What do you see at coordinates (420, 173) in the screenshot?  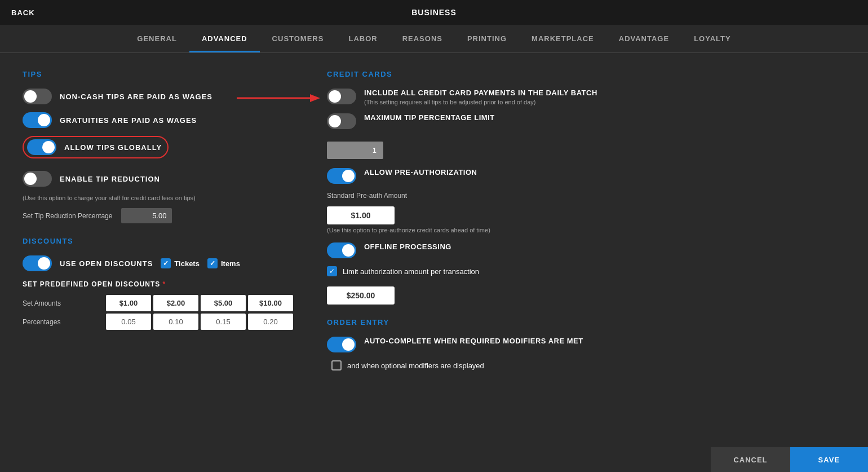 I see `preauth-label: ALLOW PRE-AUTHORIZATION` at bounding box center [420, 173].